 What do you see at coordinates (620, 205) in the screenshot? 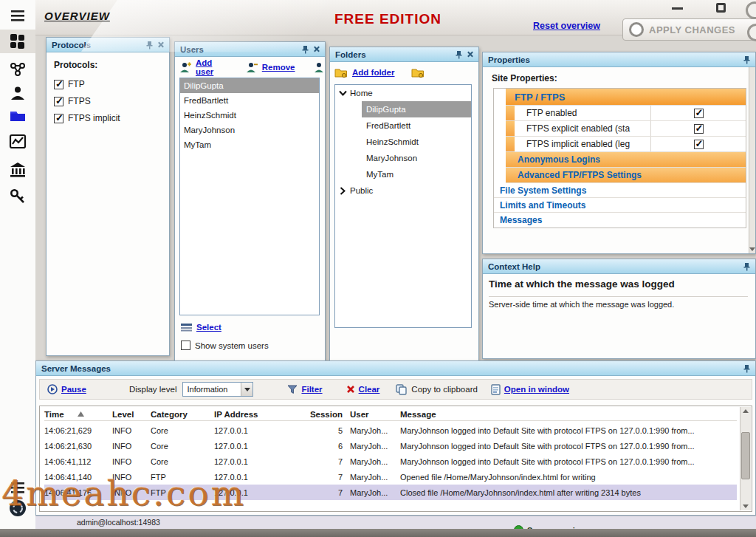
I see `property-section-limits: Limits and Timeouts` at bounding box center [620, 205].